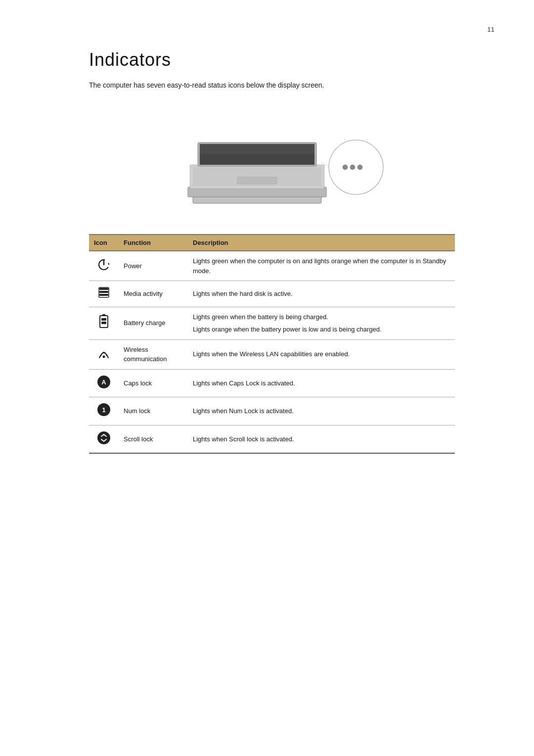  I want to click on scroll-lock-icon, so click(104, 439).